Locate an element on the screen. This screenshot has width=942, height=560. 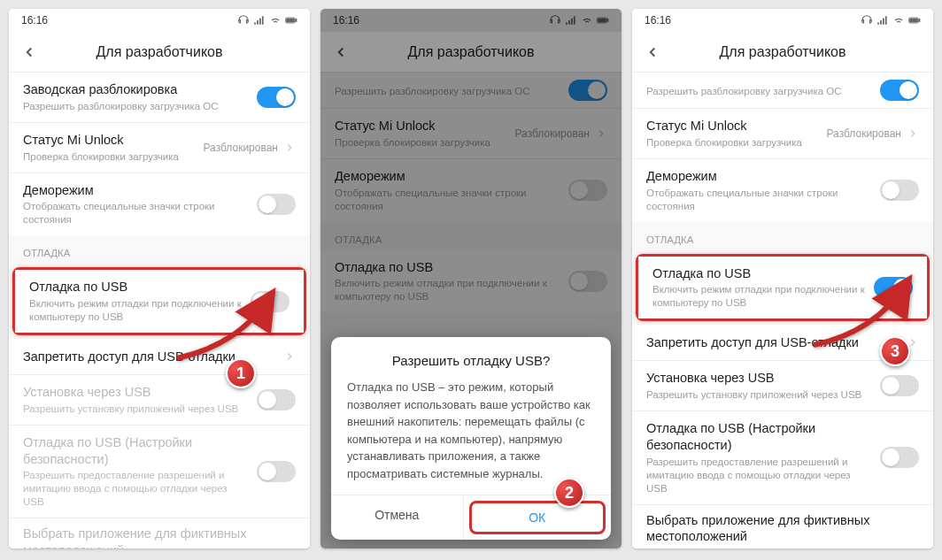
row-title: Заводская разблокировка is located at coordinates (136, 90).